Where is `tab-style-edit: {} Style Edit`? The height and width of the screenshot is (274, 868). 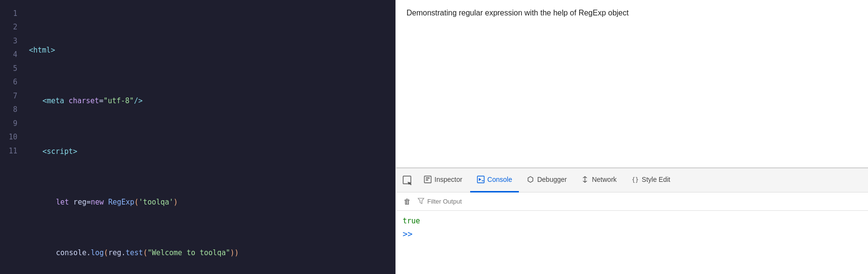
tab-style-edit: {} Style Edit is located at coordinates (651, 180).